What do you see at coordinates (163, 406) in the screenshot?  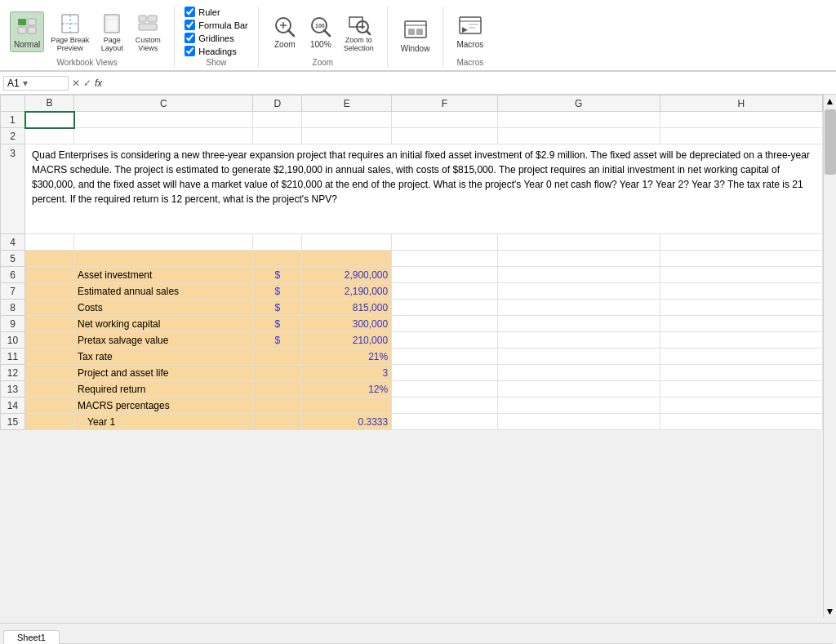 I see `cell-c14: MACRS percentages` at bounding box center [163, 406].